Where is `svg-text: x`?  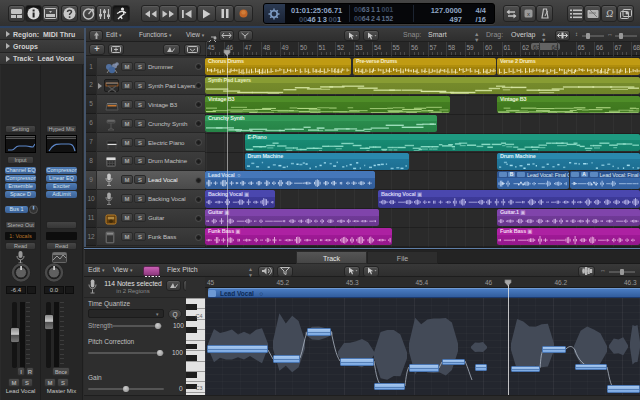
svg-text: x is located at coordinates (528, 14).